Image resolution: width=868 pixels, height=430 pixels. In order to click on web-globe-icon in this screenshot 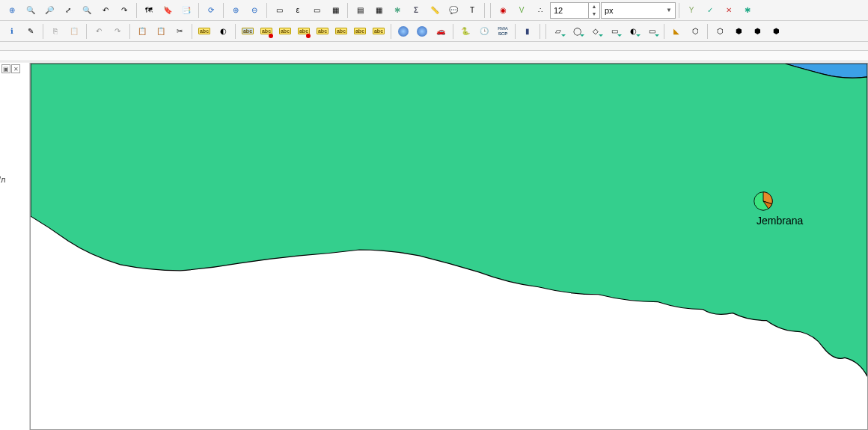, I will do `click(403, 31)`.